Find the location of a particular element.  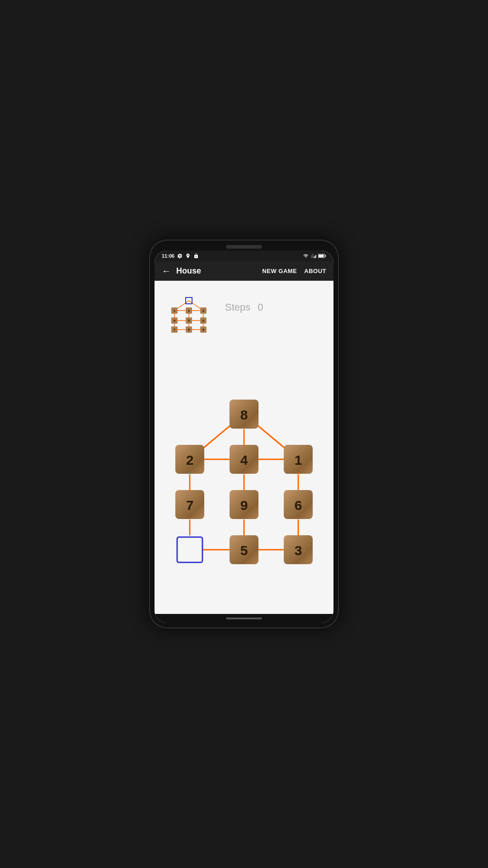

location-icon is located at coordinates (188, 256).